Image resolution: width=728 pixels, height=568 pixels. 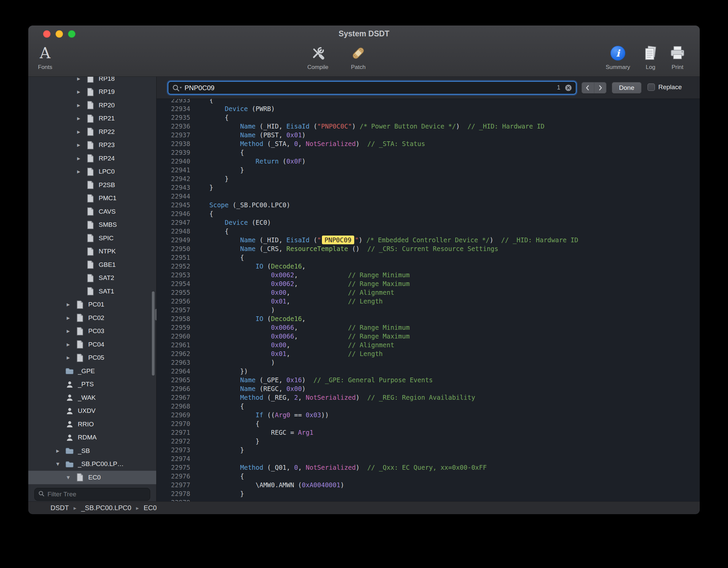 I want to click on sidebar-item-label: _SB, so click(x=84, y=451).